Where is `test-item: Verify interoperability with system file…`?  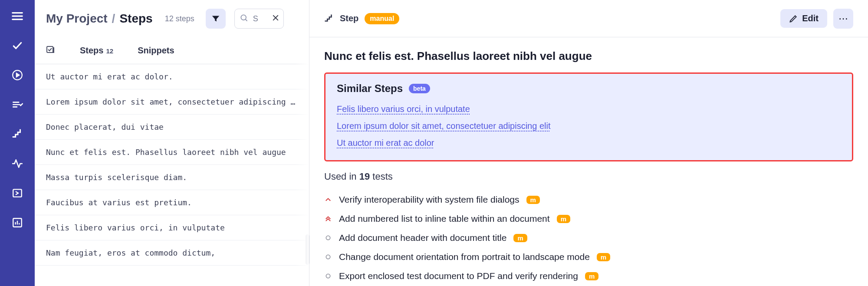 test-item: Verify interoperability with system file… is located at coordinates (589, 200).